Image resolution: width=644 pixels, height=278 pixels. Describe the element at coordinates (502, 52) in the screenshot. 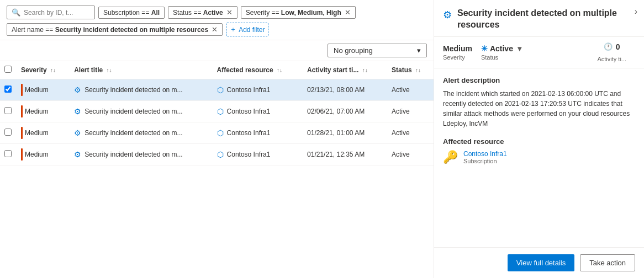

I see `meta-status: ✳ Active ▾ Status` at that location.